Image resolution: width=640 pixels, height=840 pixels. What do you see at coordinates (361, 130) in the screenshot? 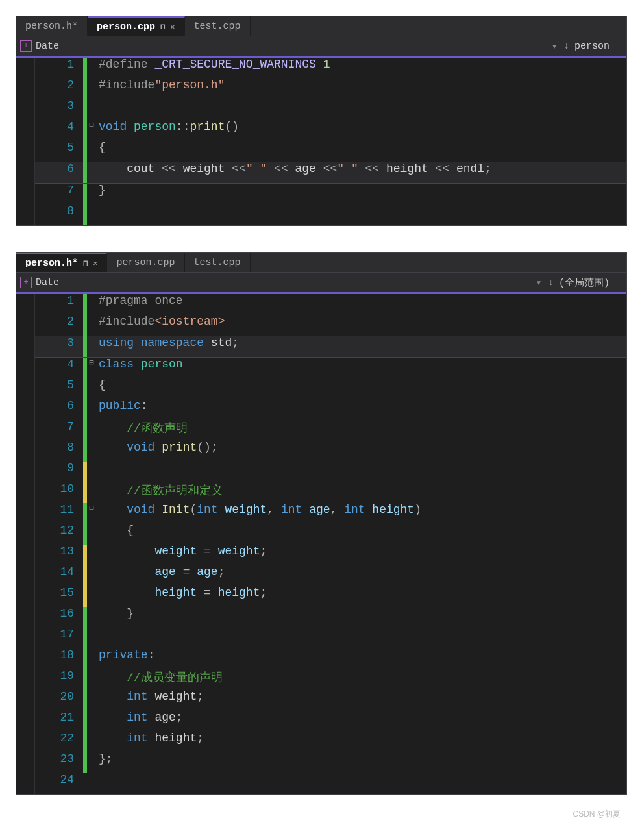
I see `code-text: void person::print()` at bounding box center [361, 130].